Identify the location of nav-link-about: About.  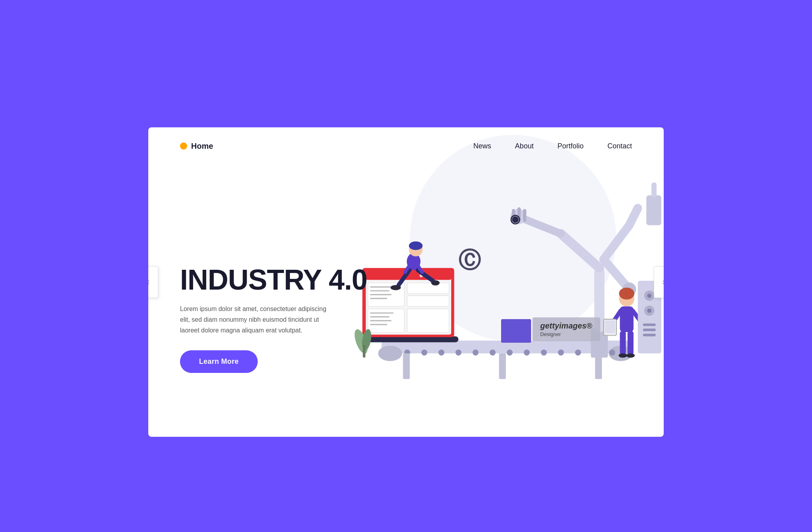
(524, 146).